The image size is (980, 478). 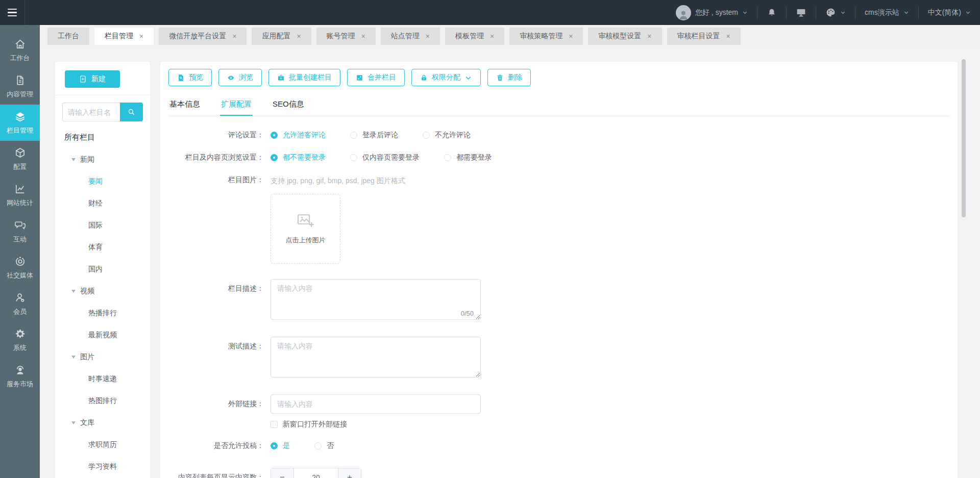 I want to click on page-size-value: 20, so click(x=316, y=473).